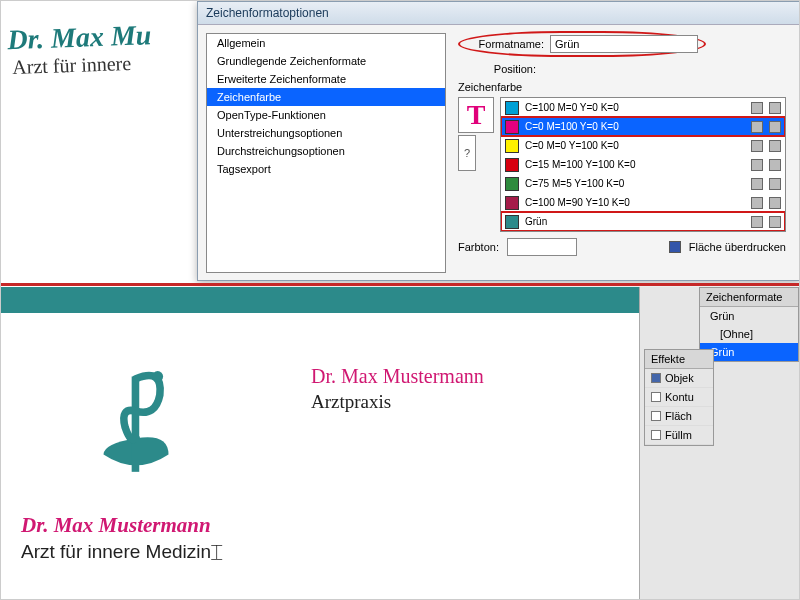 This screenshot has height=600, width=800. What do you see at coordinates (749, 316) in the screenshot?
I see `char-formats-current: Grün` at bounding box center [749, 316].